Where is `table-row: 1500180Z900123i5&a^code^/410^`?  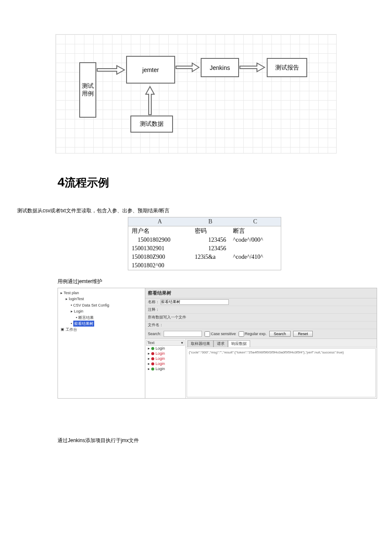
table-row: 1500180Z900123i5&a^code^/410^ is located at coordinates (205, 257).